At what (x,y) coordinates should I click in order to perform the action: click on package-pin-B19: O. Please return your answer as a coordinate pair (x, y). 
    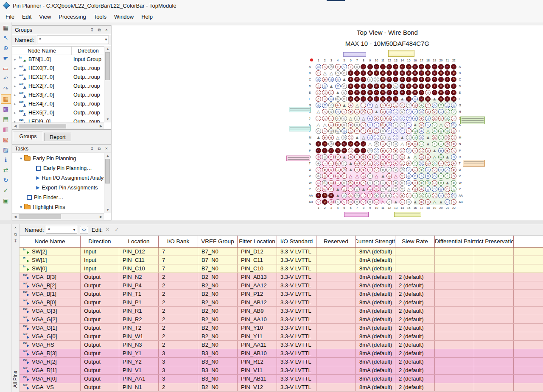
    Looking at the image, I should click on (434, 73).